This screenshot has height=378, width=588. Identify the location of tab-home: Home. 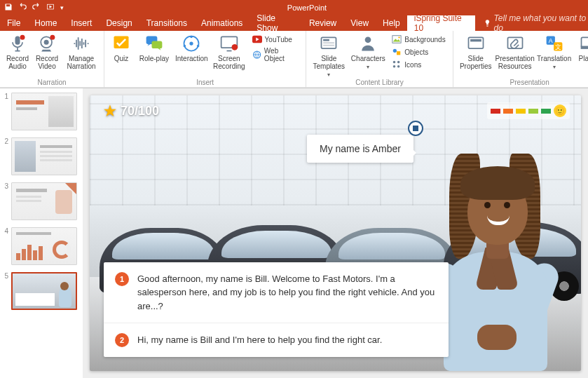
(46, 23).